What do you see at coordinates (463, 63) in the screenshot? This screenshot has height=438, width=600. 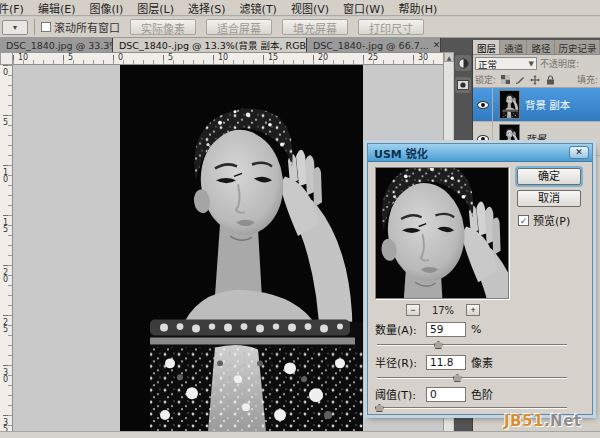 I see `adjustments-panel-icon` at bounding box center [463, 63].